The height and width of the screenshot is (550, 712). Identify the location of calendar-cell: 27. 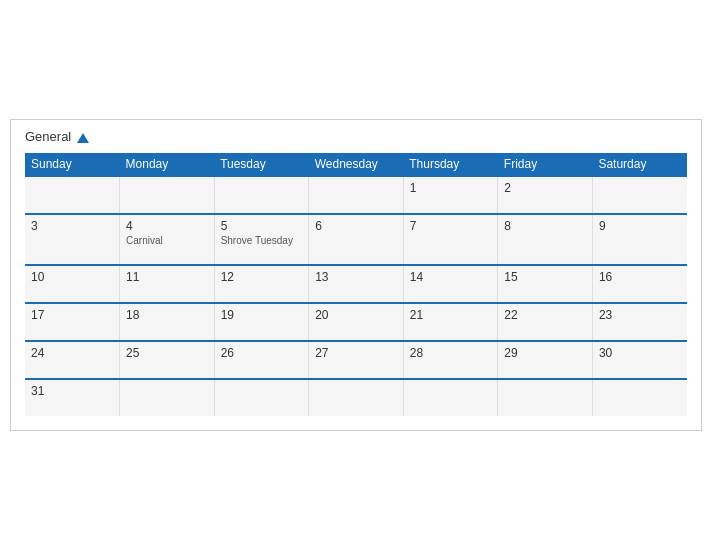
(356, 360).